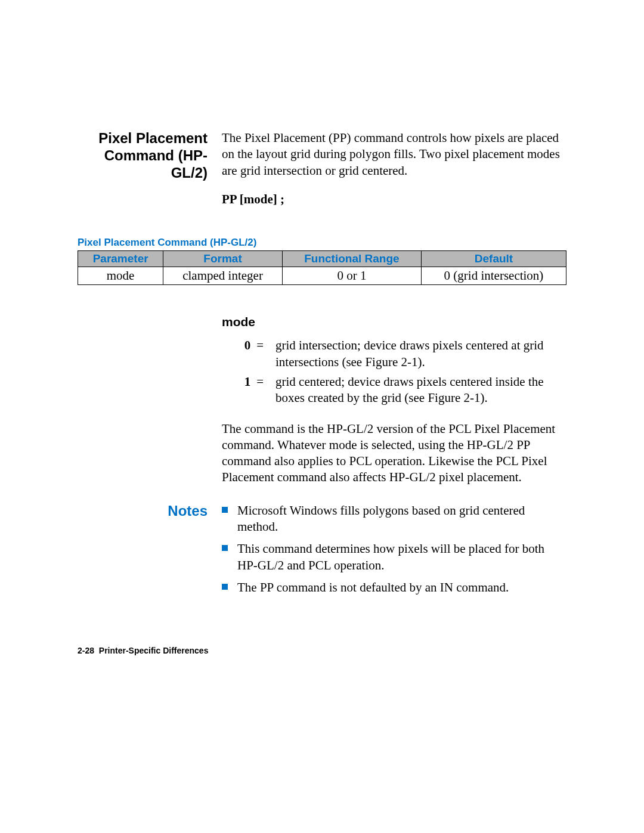  Describe the element at coordinates (143, 651) in the screenshot. I see `page-footer: 2-28 Printer-Specific Differences` at that location.